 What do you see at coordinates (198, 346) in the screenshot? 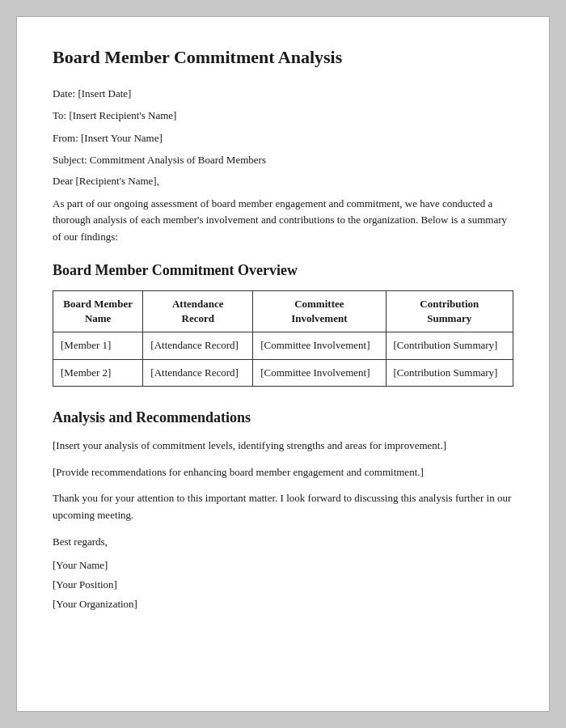
I see `table-cell-r0-c1: [Attendance Record]` at bounding box center [198, 346].